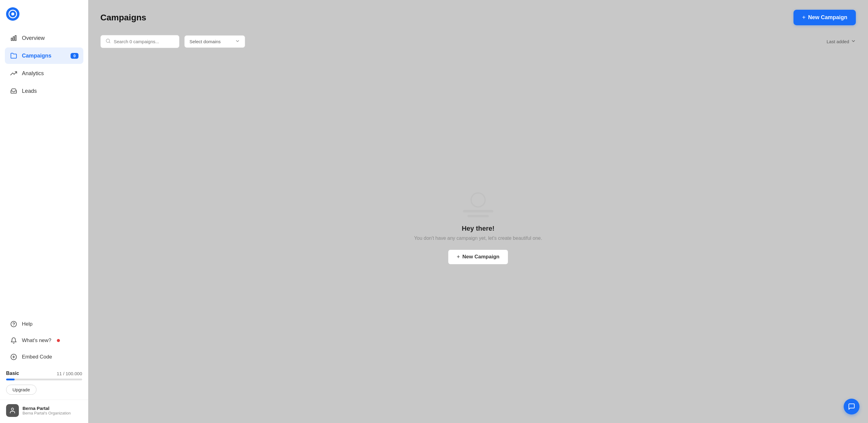 The width and height of the screenshot is (868, 423). Describe the element at coordinates (123, 18) in the screenshot. I see `page-title: Campaigns` at that location.